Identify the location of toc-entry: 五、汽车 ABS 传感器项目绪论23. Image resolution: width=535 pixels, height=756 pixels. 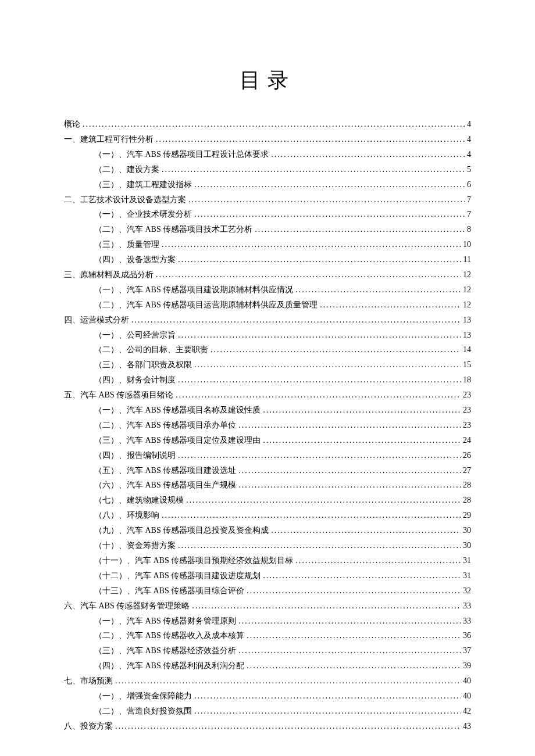
(268, 395).